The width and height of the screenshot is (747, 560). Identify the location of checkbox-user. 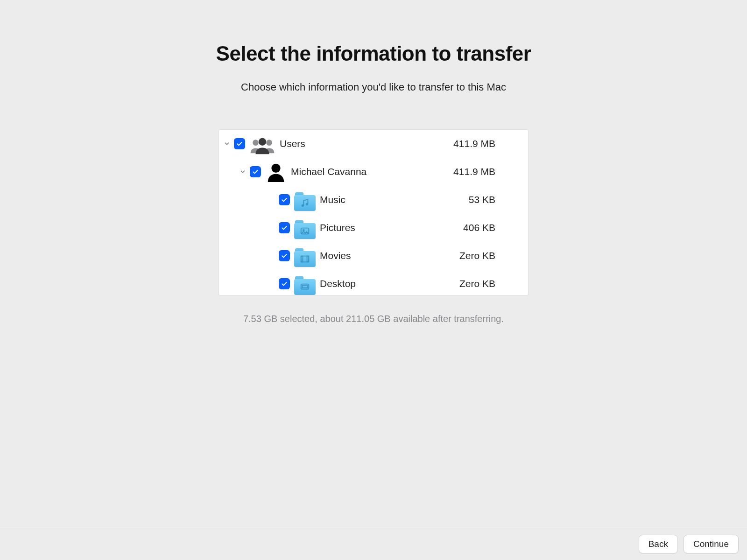
(255, 172).